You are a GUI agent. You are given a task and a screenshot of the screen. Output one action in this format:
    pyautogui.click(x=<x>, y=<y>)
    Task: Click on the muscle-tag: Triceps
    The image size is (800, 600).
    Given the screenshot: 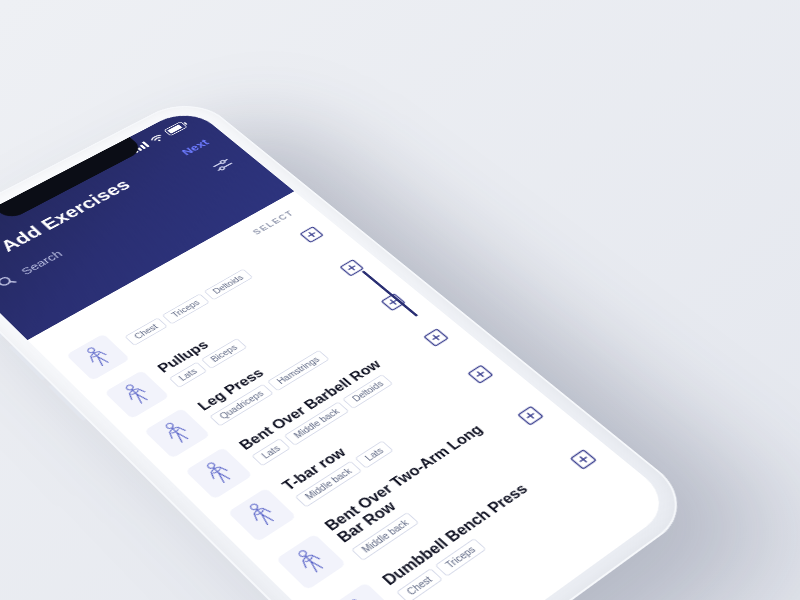 What is the action you would take?
    pyautogui.click(x=186, y=310)
    